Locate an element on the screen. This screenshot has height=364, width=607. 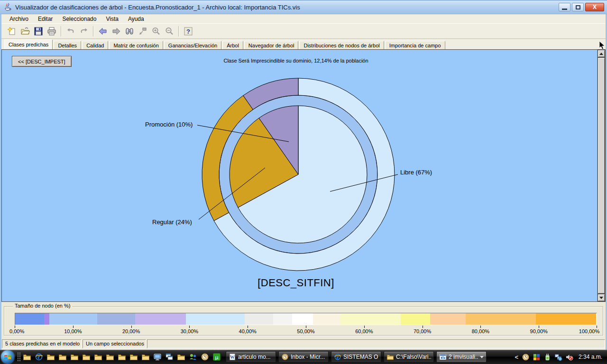
save-button is located at coordinates (38, 31).